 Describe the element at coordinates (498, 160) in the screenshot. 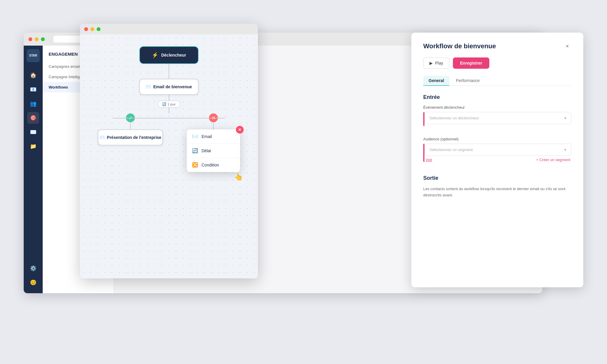

I see `audience-footer: Voir + Créer un segment` at that location.